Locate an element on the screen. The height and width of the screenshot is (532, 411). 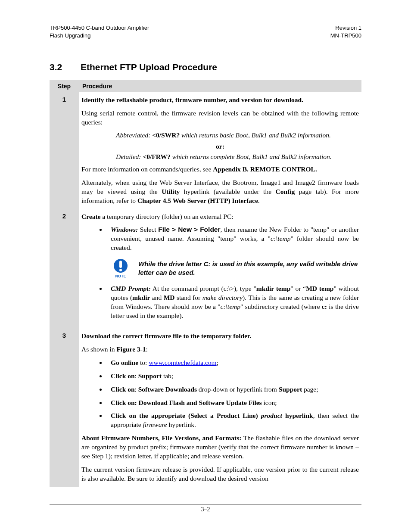
note-icon: NOTE is located at coordinates (121, 268).